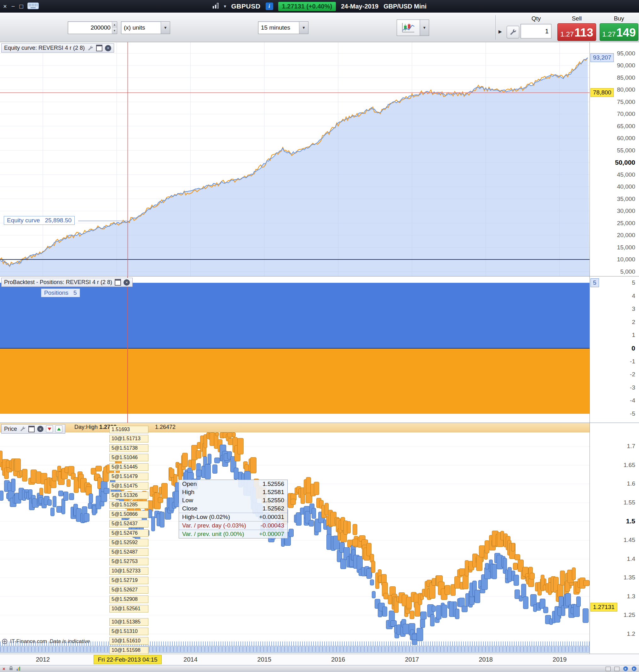 The height and width of the screenshot is (672, 639). Describe the element at coordinates (408, 28) in the screenshot. I see `chart-type-button` at that location.